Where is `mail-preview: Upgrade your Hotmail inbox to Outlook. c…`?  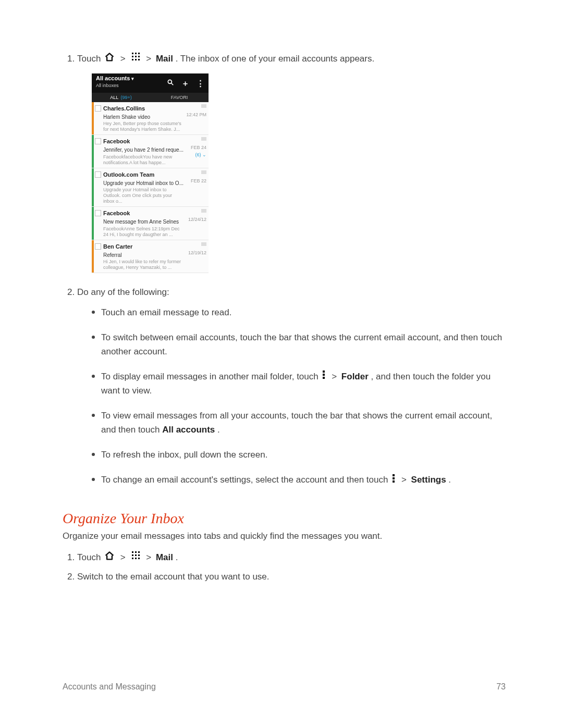
mail-preview: Upgrade your Hotmail inbox to Outlook. c… is located at coordinates (144, 196).